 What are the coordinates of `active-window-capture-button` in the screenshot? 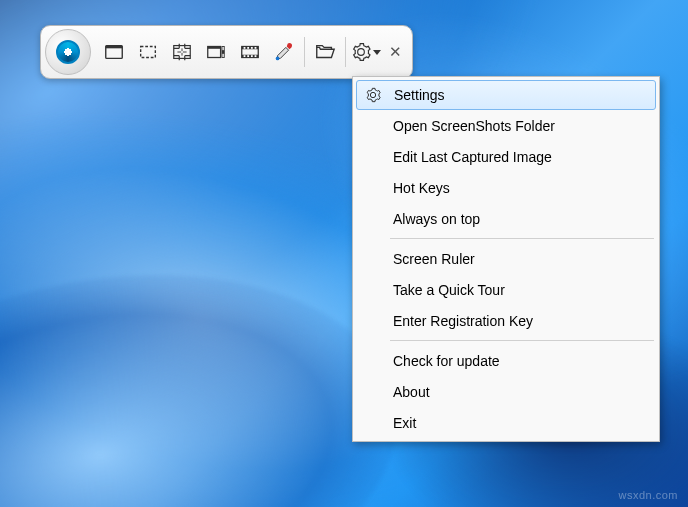 It's located at (182, 52).